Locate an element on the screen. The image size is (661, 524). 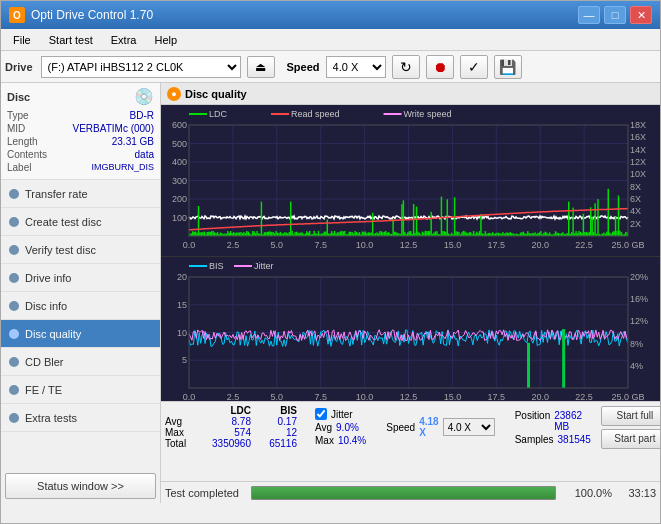
nav-label: FE / TE is located at coordinates (44, 390).